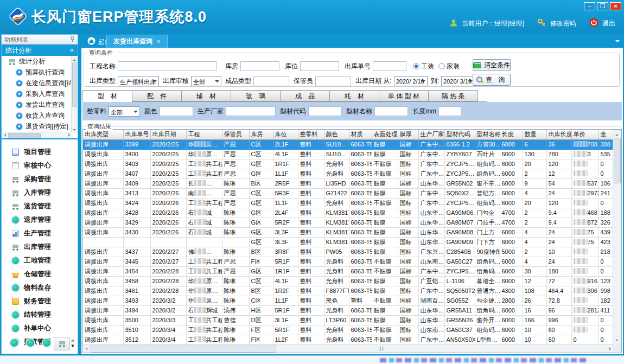 This screenshot has height=364, width=624. I want to click on table-row: 调拨出库34002020/2/25华原…严思C区4L1F整料SU10…6063-…, so click(348, 154).